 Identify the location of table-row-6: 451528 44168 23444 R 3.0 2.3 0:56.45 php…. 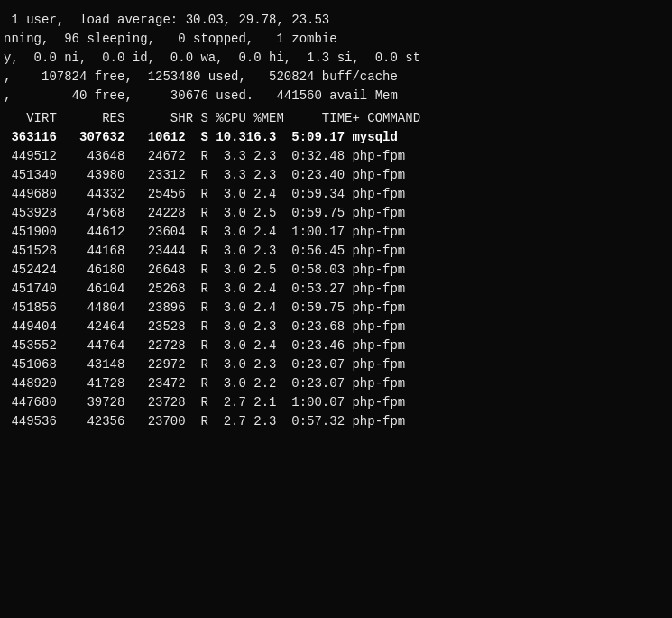
(336, 251).